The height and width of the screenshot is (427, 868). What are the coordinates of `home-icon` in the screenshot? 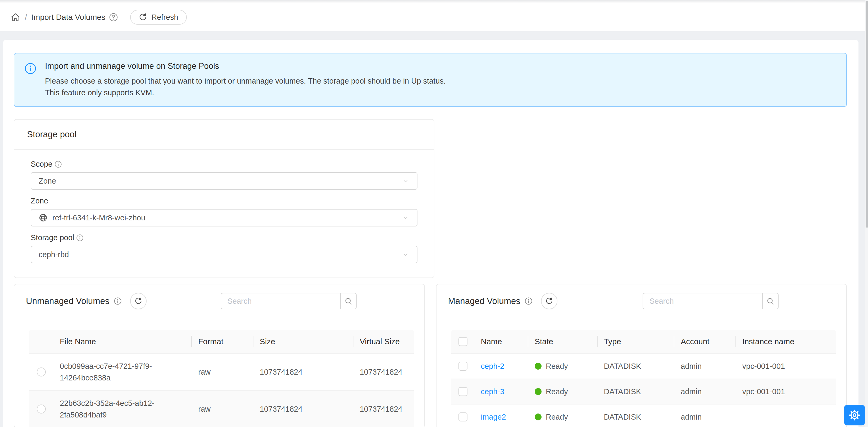 It's located at (16, 17).